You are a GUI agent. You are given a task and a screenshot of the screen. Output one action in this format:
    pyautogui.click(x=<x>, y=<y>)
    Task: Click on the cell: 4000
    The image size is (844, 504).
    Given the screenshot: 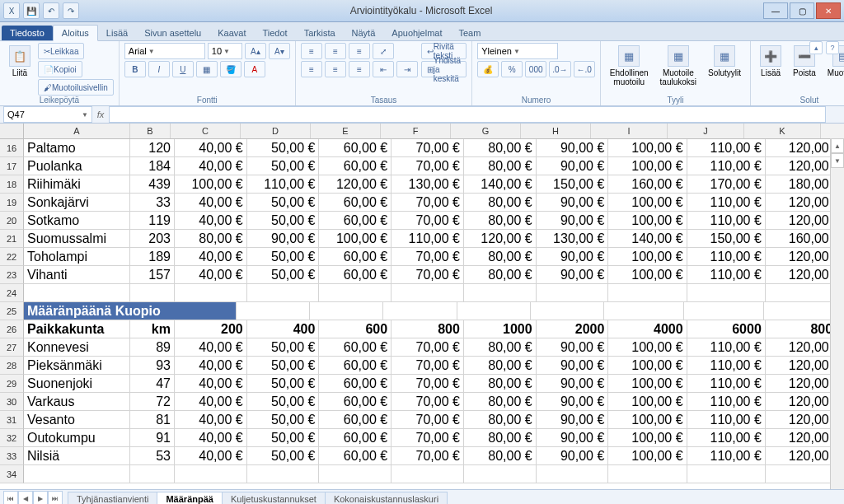 What is the action you would take?
    pyautogui.click(x=648, y=329)
    